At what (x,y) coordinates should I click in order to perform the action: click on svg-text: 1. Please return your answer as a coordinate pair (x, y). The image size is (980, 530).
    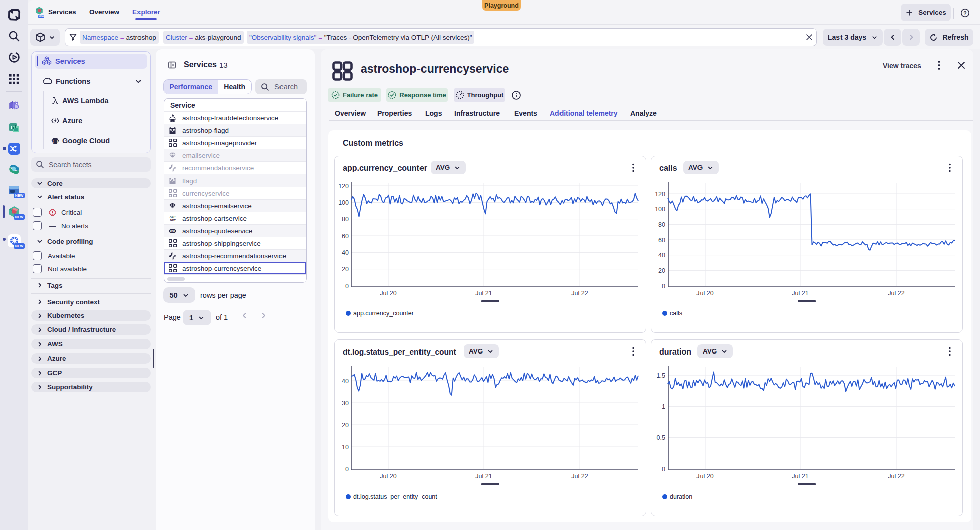
    Looking at the image, I should click on (663, 407).